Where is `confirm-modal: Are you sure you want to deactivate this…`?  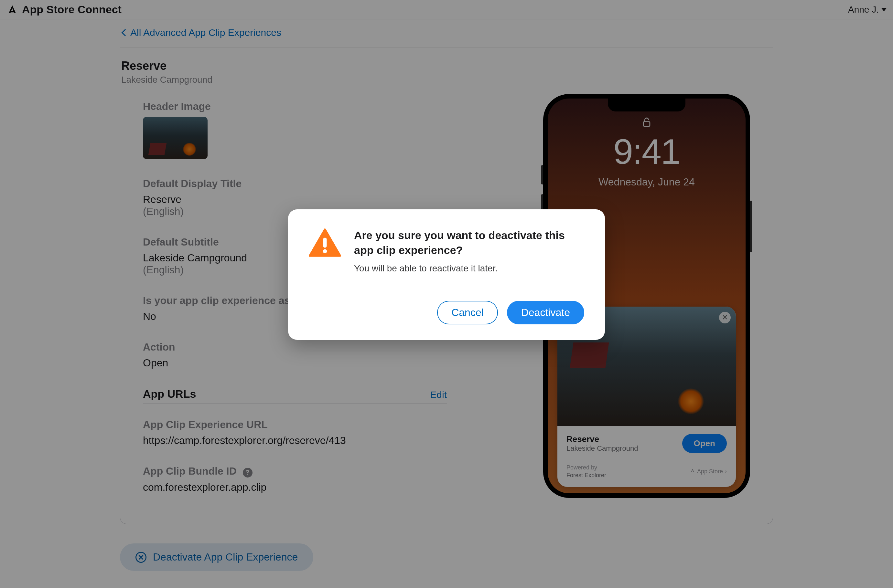
confirm-modal: Are you sure you want to deactivate this… is located at coordinates (446, 274).